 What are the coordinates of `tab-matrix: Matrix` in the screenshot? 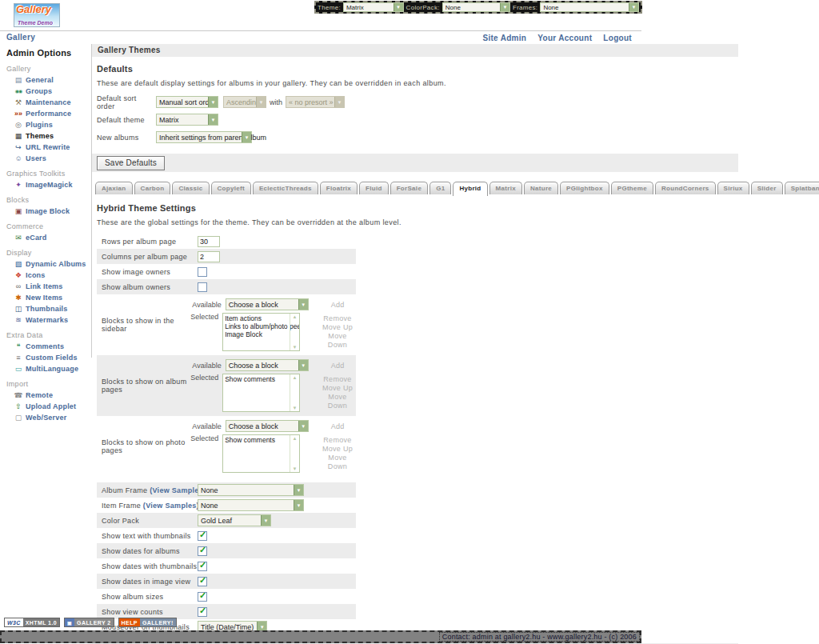 It's located at (505, 188).